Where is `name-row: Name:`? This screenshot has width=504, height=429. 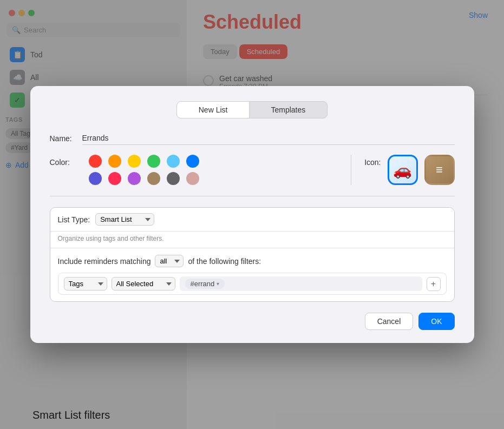 name-row: Name: is located at coordinates (252, 138).